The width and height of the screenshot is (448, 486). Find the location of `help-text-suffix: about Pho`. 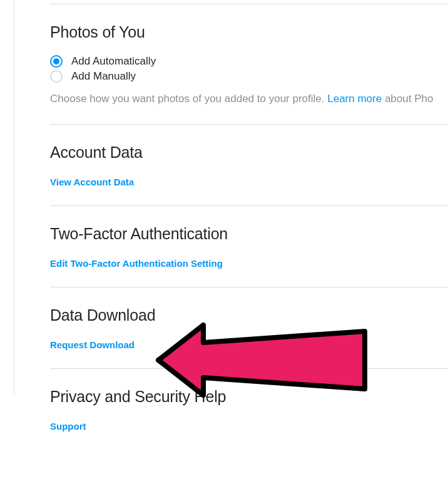

help-text-suffix: about Pho is located at coordinates (407, 99).